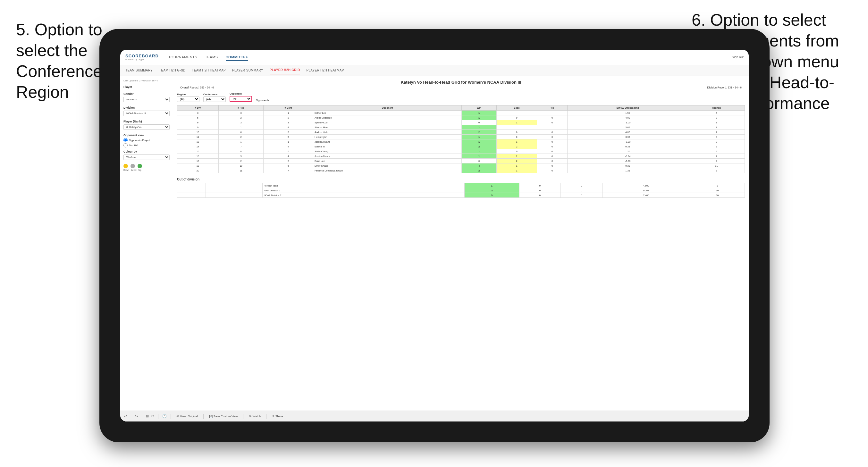 This screenshot has width=868, height=467. I want to click on clock-icon: 🕐, so click(164, 416).